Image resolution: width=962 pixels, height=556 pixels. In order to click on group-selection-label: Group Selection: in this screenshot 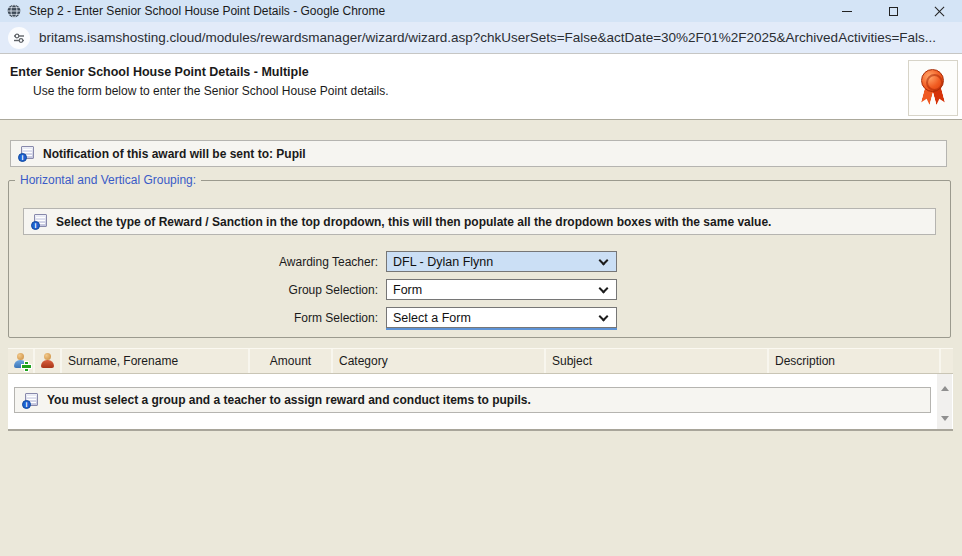, I will do `click(194, 290)`.